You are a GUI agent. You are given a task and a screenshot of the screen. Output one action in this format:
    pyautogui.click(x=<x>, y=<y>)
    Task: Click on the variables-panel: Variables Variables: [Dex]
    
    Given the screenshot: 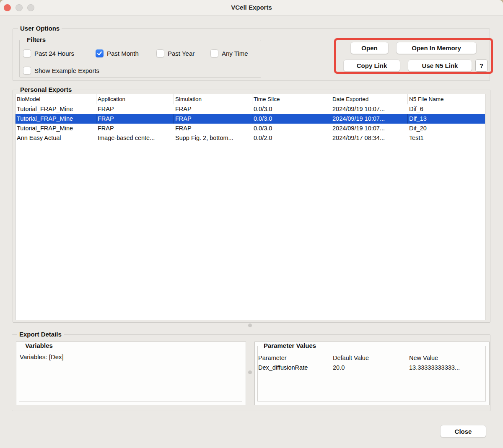 What is the action you would take?
    pyautogui.click(x=131, y=373)
    